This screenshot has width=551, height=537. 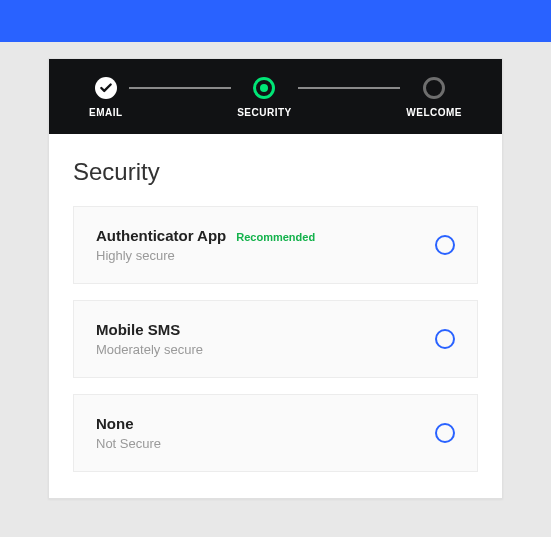 What do you see at coordinates (276, 433) in the screenshot?
I see `option-none: None Not Secure` at bounding box center [276, 433].